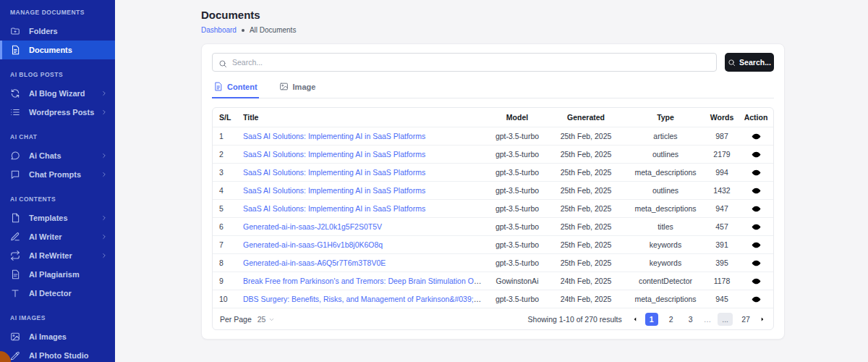 This screenshot has height=362, width=868. I want to click on sidebar-item-ai-blog-wizard: AI Blog Wizard, so click(58, 93).